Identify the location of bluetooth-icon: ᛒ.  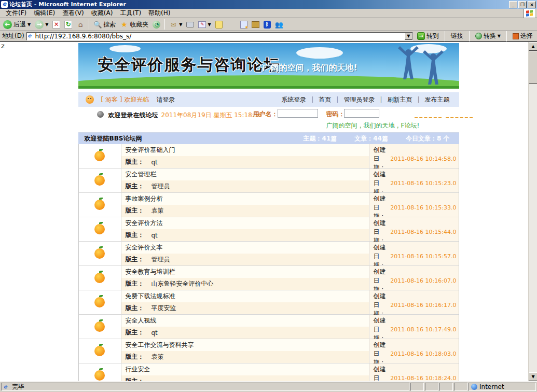
(267, 25).